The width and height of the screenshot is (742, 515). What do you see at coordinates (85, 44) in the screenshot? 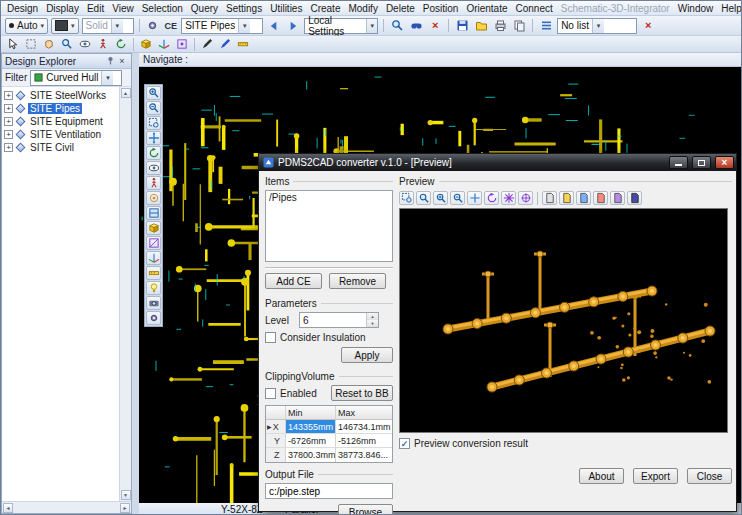
I see `eye-icon` at bounding box center [85, 44].